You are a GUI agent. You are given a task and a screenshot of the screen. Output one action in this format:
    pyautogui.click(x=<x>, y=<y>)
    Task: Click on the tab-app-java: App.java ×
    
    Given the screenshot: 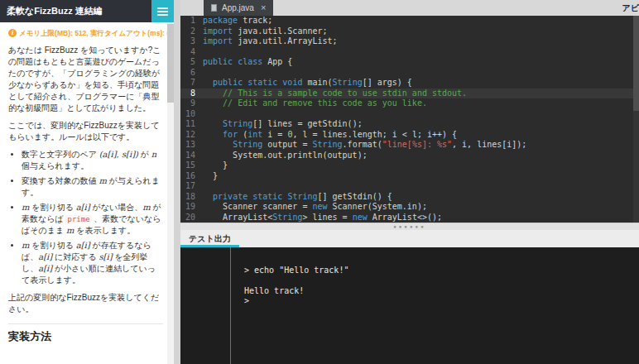 What is the action you would take?
    pyautogui.click(x=238, y=8)
    